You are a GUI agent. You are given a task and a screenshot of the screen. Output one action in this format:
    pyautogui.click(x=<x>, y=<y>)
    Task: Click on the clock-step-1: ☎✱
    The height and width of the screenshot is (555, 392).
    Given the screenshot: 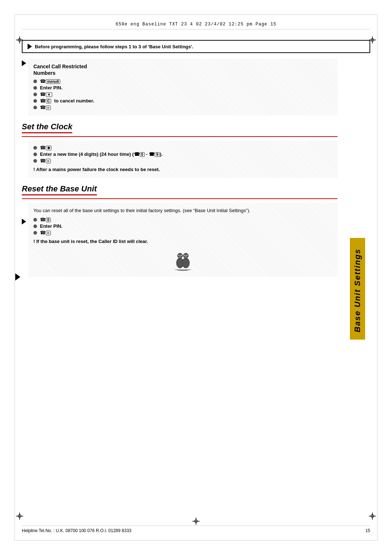 What is the action you would take?
    pyautogui.click(x=183, y=147)
    